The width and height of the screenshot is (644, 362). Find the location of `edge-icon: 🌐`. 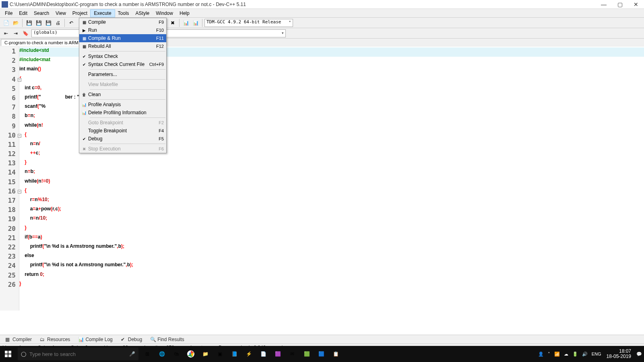

edge-icon: 🌐 is located at coordinates (162, 354).